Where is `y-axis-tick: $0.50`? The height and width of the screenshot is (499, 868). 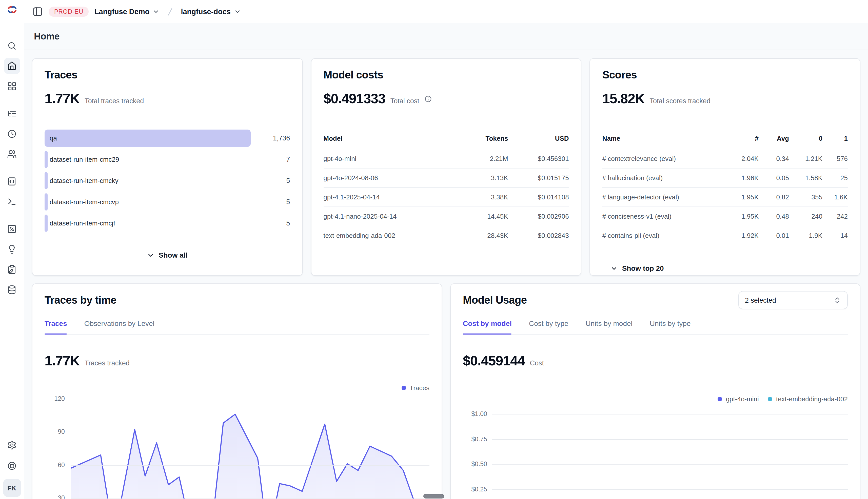
y-axis-tick: $0.50 is located at coordinates (475, 464).